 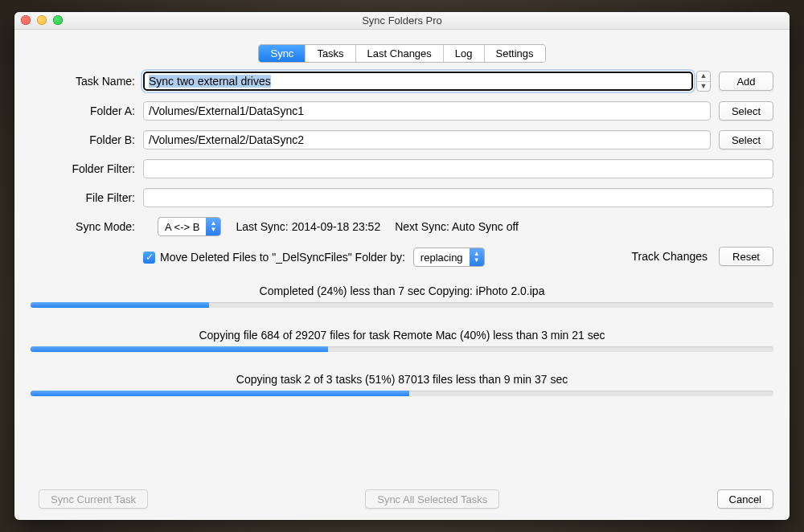 What do you see at coordinates (282, 53) in the screenshot?
I see `tab-sync: Sync` at bounding box center [282, 53].